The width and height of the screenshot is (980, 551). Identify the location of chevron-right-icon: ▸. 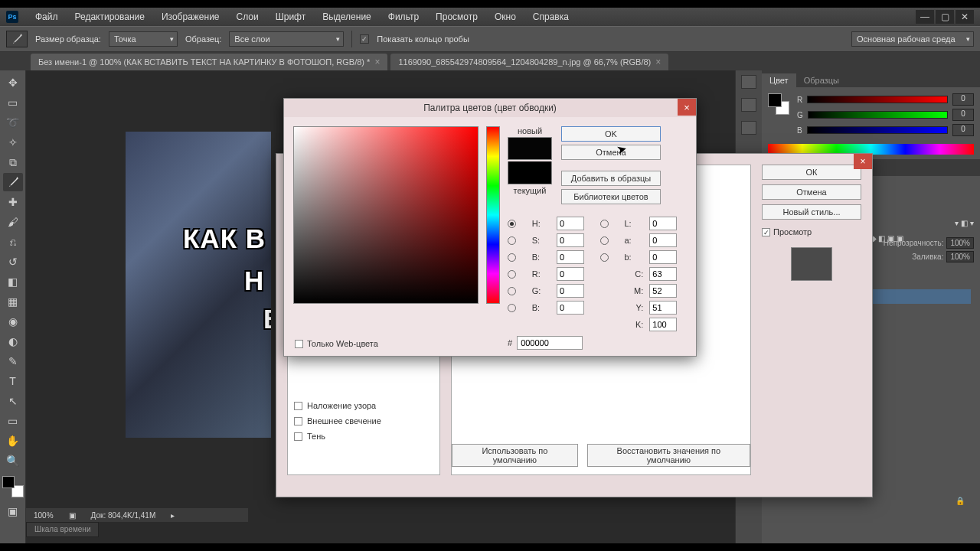
(173, 516).